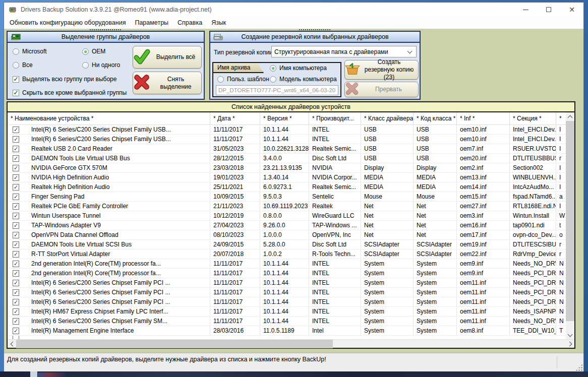 The image size is (588, 377). Describe the element at coordinates (105, 30) in the screenshot. I see `panel-grip-left` at that location.